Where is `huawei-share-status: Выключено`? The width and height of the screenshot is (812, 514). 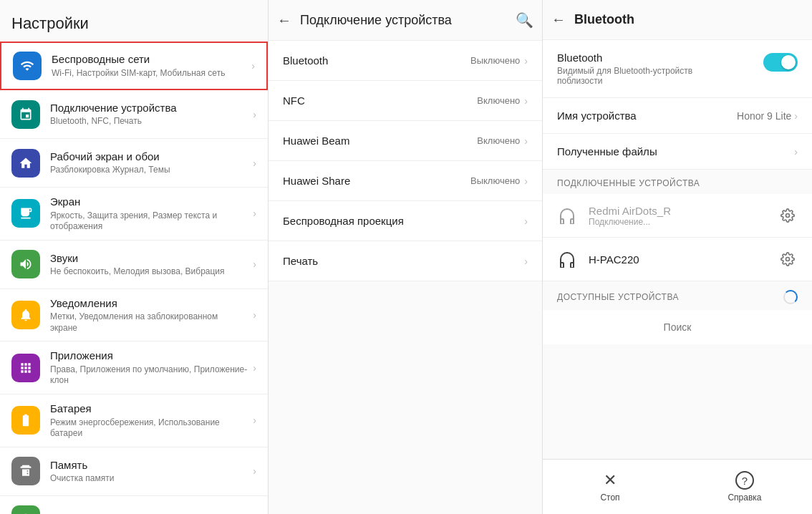 huawei-share-status: Выключено is located at coordinates (496, 180).